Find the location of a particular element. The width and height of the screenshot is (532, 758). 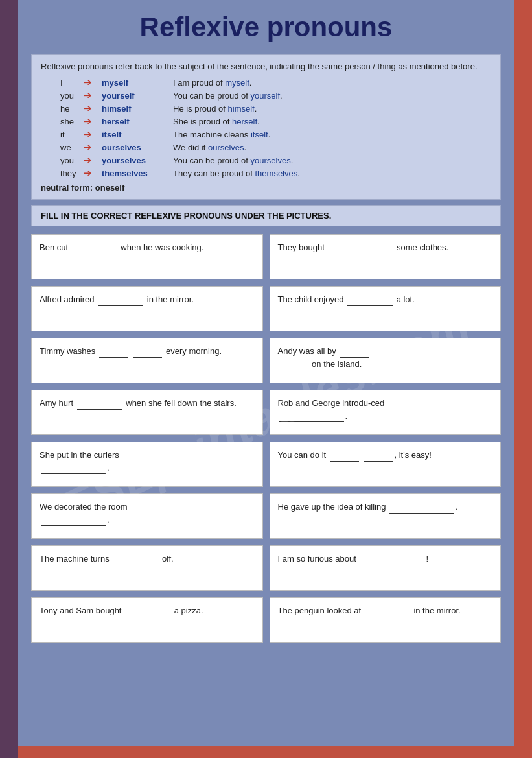

pronoun-row-she: she ➔ herself She is proud of herself. is located at coordinates (276, 121).